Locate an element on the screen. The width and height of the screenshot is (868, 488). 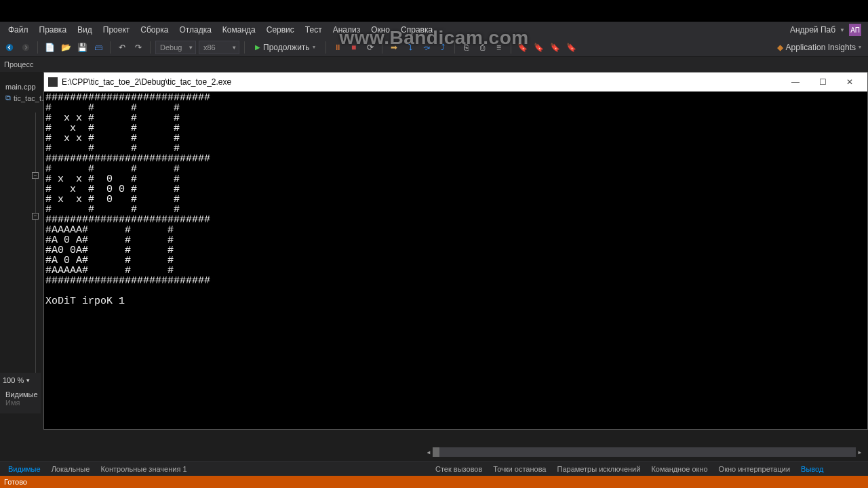
user-name: Андрей Паб is located at coordinates (812, 30).